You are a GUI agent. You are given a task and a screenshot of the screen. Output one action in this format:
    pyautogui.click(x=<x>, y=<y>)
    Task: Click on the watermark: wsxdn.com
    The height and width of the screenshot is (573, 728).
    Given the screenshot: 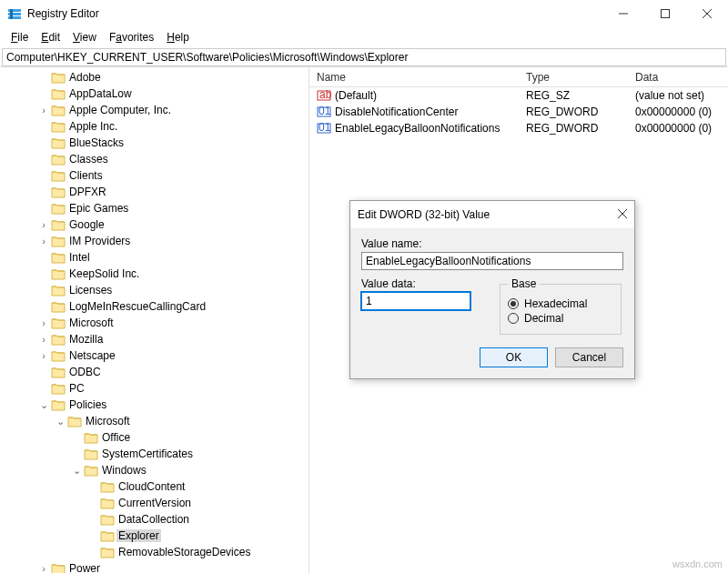 What is the action you would take?
    pyautogui.click(x=697, y=564)
    